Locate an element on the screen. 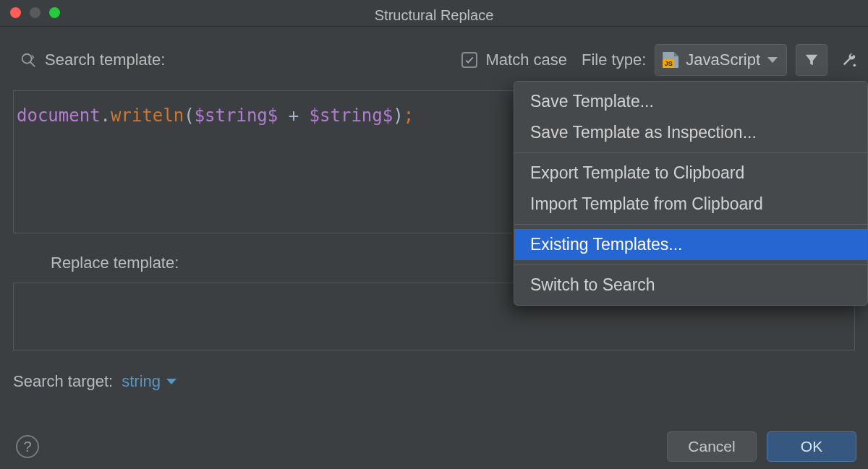  window-title: Structural Replace is located at coordinates (434, 13).